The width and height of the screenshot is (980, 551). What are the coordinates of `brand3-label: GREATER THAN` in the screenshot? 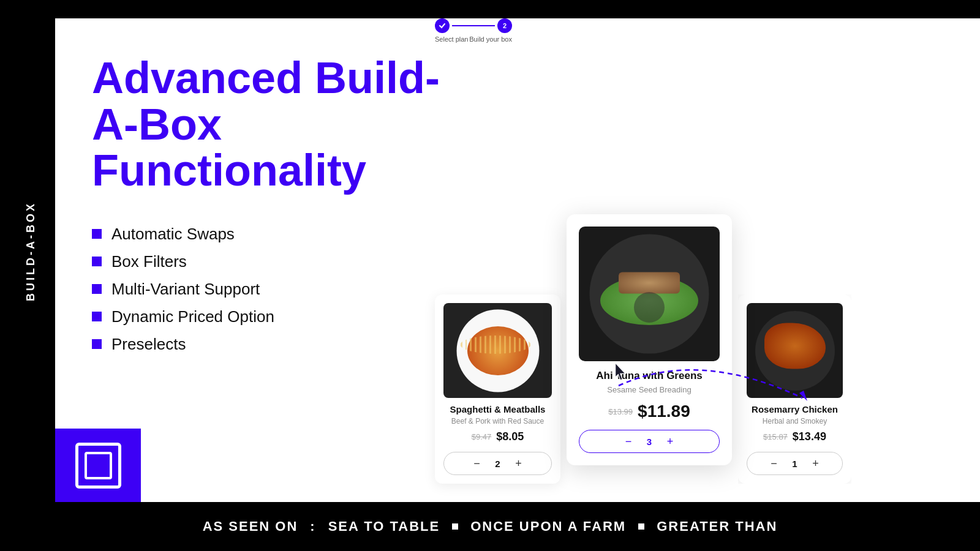 It's located at (717, 527).